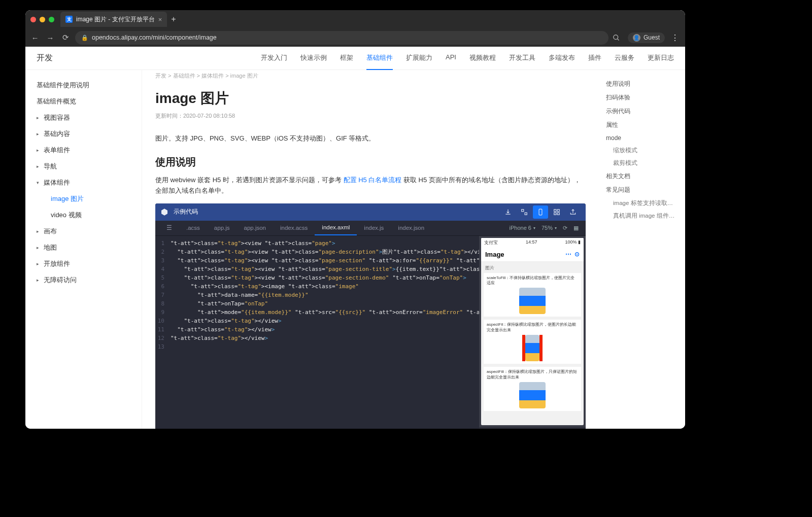 This screenshot has height=517, width=812. I want to click on forward-button: →, so click(50, 38).